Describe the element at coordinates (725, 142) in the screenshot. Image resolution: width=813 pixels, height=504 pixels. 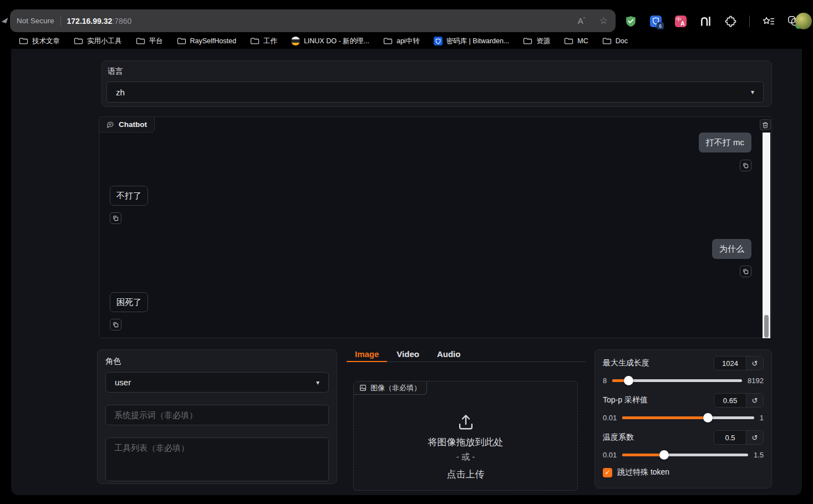
I see `chat-message-user: 打不打 mc` at that location.